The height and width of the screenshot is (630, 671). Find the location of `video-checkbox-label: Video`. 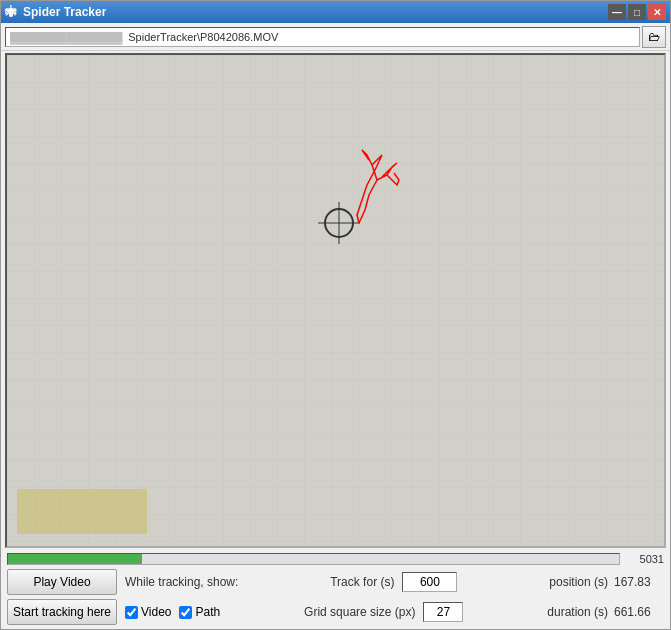

video-checkbox-label: Video is located at coordinates (148, 612).